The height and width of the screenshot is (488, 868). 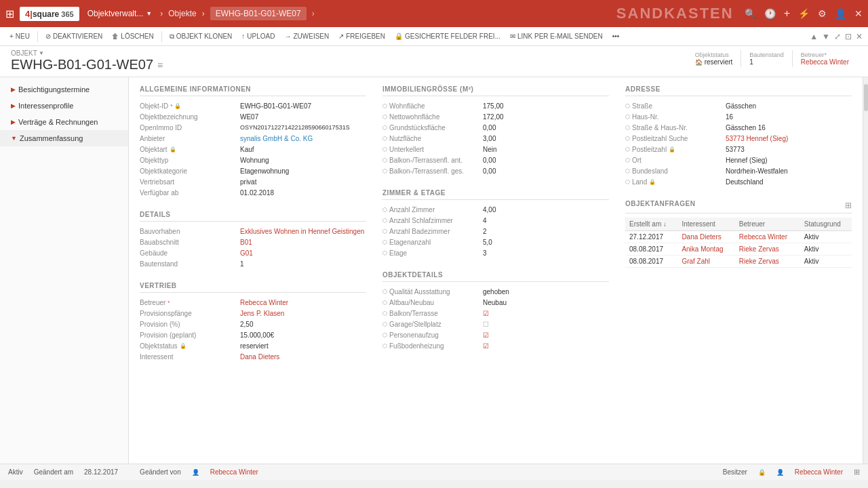 I want to click on field-value-badezimmer: 2, so click(x=546, y=232).